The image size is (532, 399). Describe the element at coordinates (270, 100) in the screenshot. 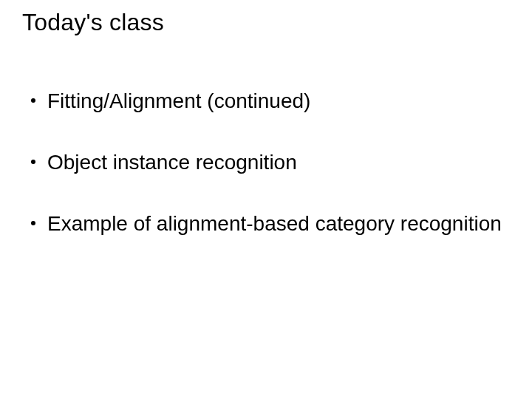

I see `list-item: Fitting/Alignment (continued)` at that location.